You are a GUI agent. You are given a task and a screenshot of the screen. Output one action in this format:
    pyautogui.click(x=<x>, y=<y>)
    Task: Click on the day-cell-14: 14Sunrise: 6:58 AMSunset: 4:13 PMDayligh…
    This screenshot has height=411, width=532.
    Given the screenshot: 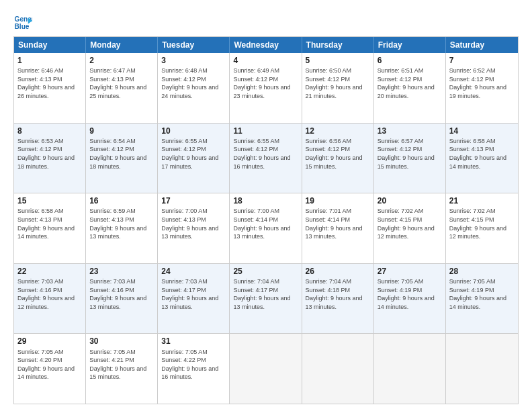 What is the action you would take?
    pyautogui.click(x=482, y=158)
    